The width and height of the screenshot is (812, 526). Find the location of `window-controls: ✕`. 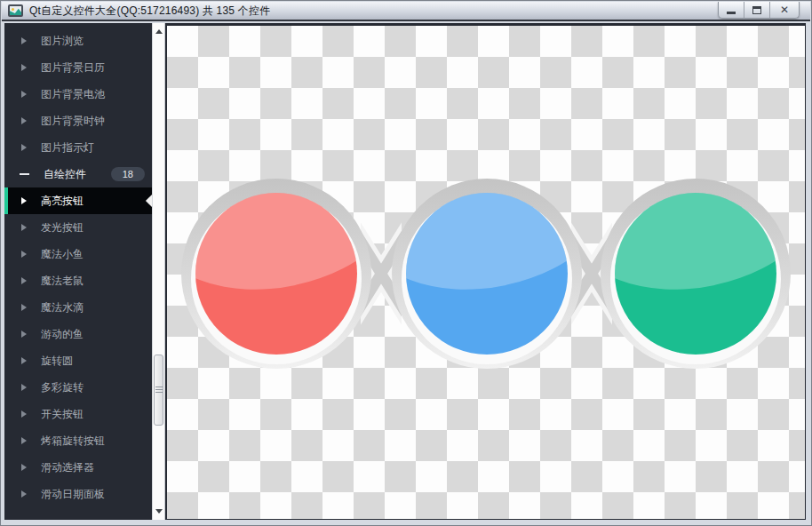

window-controls: ✕ is located at coordinates (759, 11).